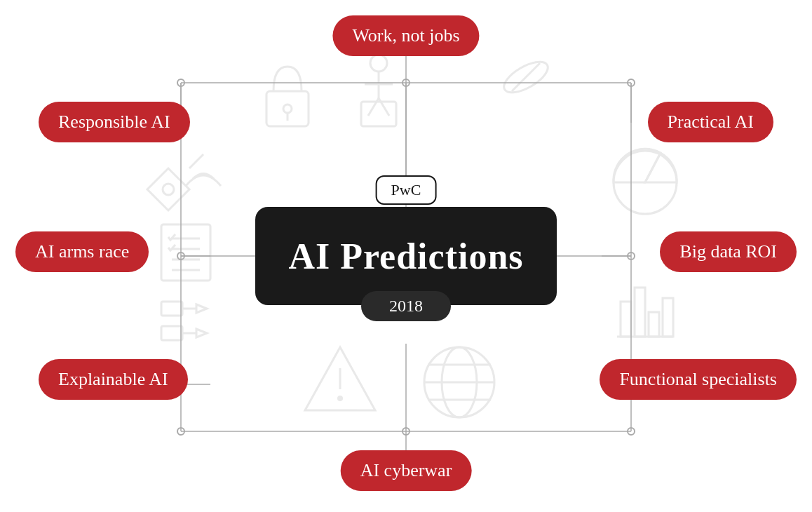  Describe the element at coordinates (728, 252) in the screenshot. I see `label-big-data-roi: Big data ROI` at that location.